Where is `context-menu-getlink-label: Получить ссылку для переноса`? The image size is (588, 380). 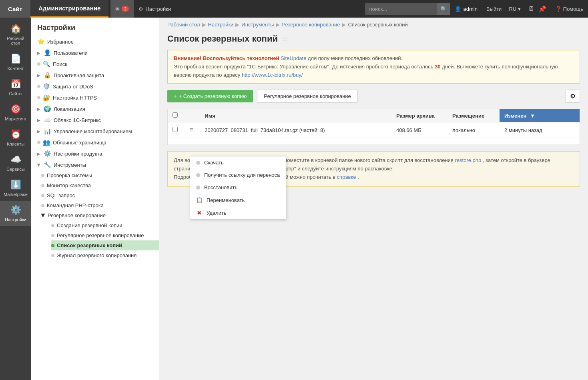 context-menu-getlink-label: Получить ссылку для переноса is located at coordinates (242, 175).